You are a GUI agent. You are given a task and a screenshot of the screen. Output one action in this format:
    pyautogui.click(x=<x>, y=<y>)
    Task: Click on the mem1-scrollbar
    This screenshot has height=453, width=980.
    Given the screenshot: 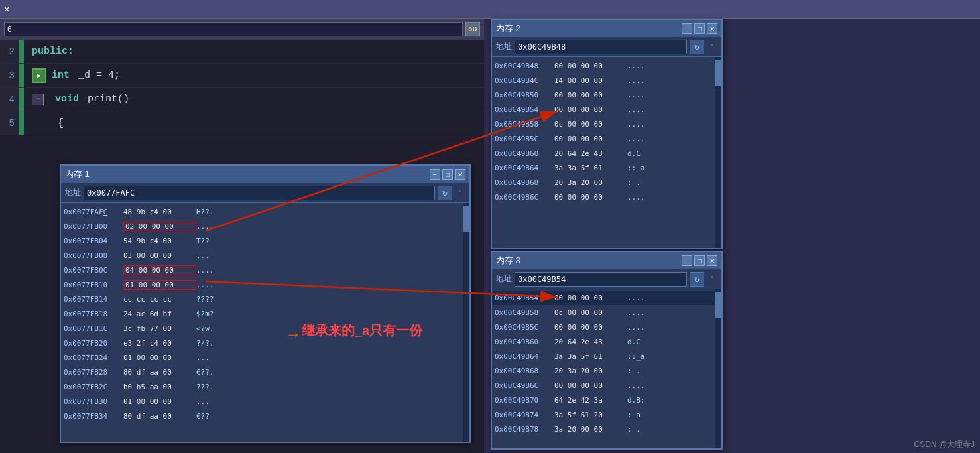 What is the action you would take?
    pyautogui.click(x=466, y=322)
    